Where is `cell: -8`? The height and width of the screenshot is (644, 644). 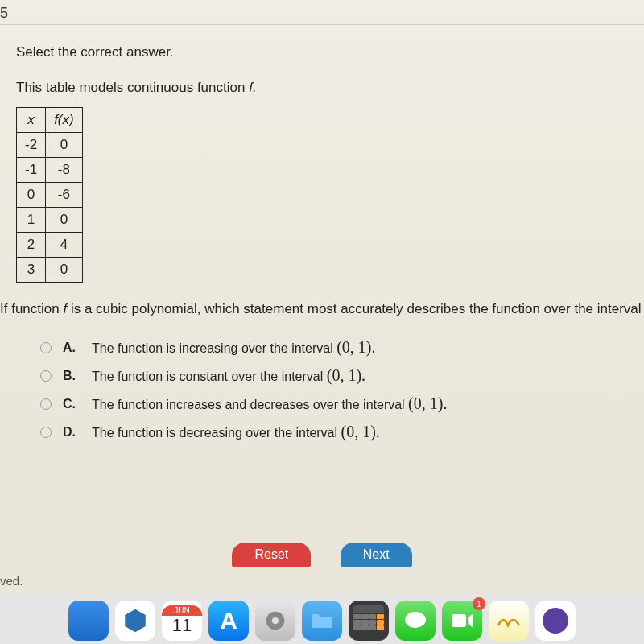 cell: -8 is located at coordinates (64, 171).